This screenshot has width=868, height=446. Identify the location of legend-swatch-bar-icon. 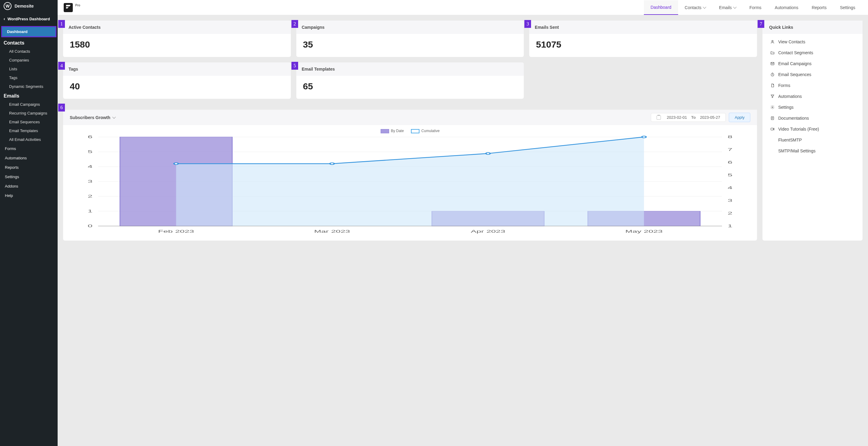
(385, 131).